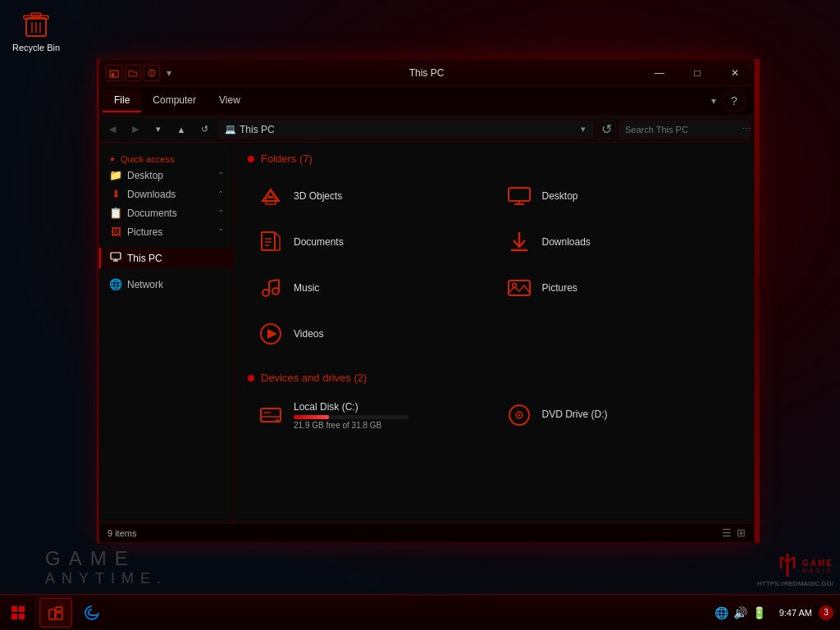 Image resolution: width=840 pixels, height=630 pixels. I want to click on help-button: ?, so click(734, 101).